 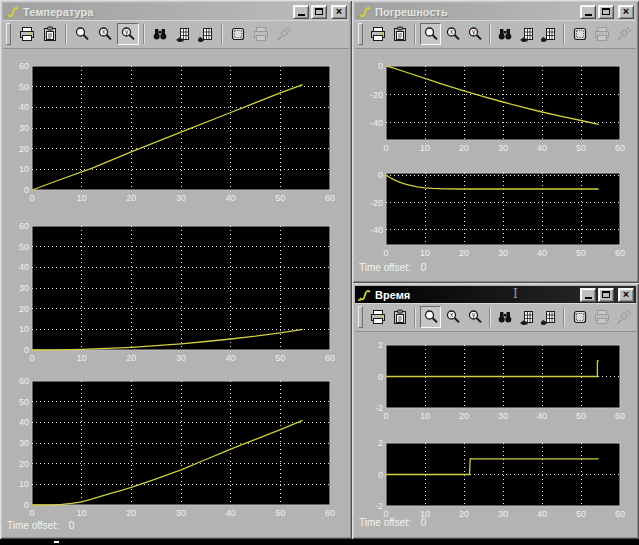 I want to click on clipboard-icon, so click(x=400, y=34).